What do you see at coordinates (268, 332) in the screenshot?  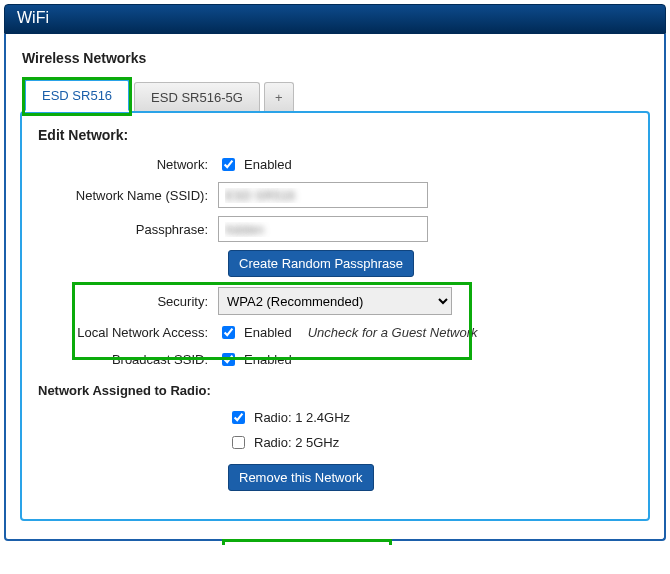 I see `lan-access-text: Enabled` at bounding box center [268, 332].